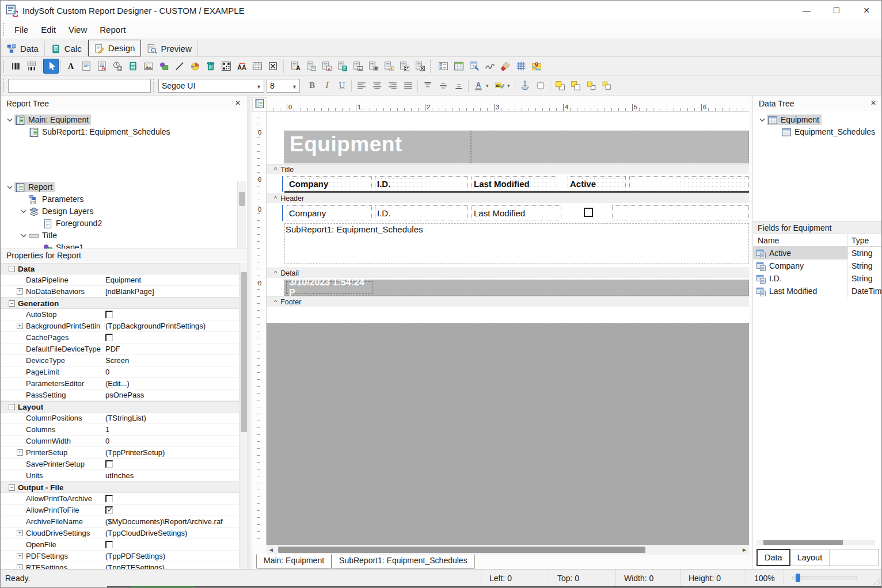 Image resolution: width=882 pixels, height=588 pixels. I want to click on property-section-output-file: −Output - File, so click(120, 487).